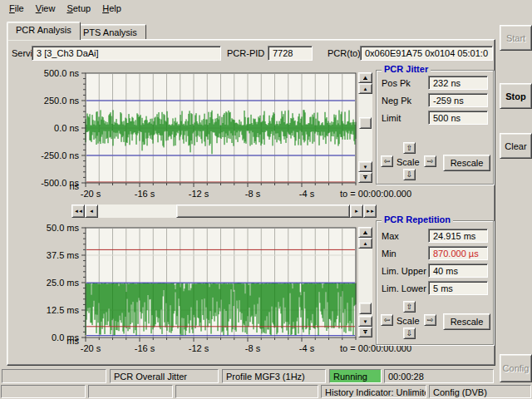  I want to click on run-state-badge: Running, so click(356, 376).